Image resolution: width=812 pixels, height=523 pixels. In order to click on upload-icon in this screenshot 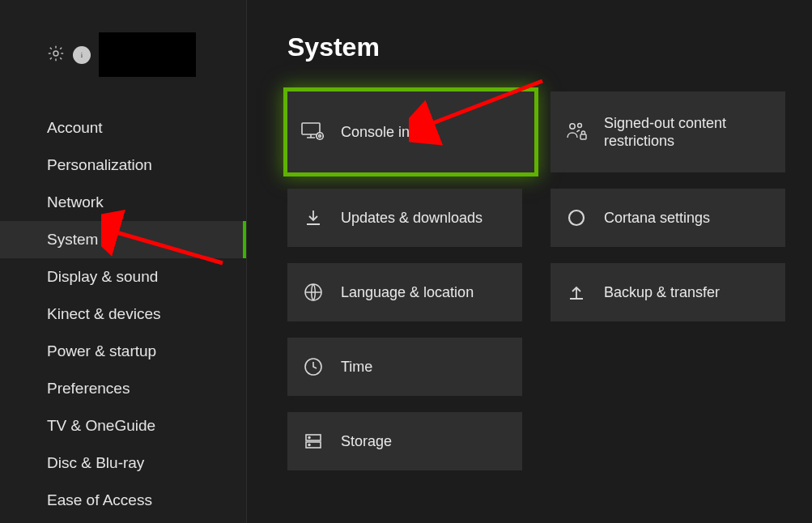, I will do `click(576, 292)`.